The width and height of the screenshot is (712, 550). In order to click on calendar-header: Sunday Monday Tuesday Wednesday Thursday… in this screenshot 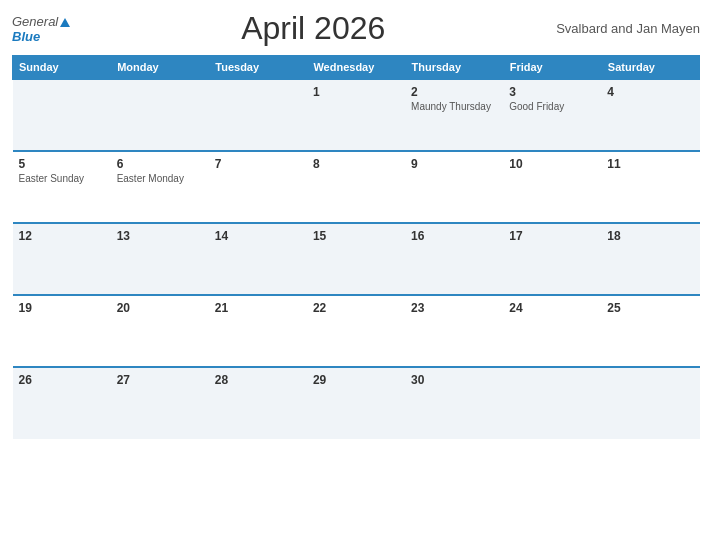, I will do `click(356, 68)`.